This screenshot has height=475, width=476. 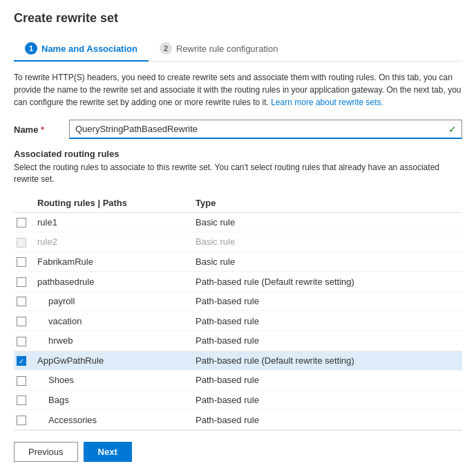 What do you see at coordinates (113, 223) in the screenshot?
I see `cell-name: rule1` at bounding box center [113, 223].